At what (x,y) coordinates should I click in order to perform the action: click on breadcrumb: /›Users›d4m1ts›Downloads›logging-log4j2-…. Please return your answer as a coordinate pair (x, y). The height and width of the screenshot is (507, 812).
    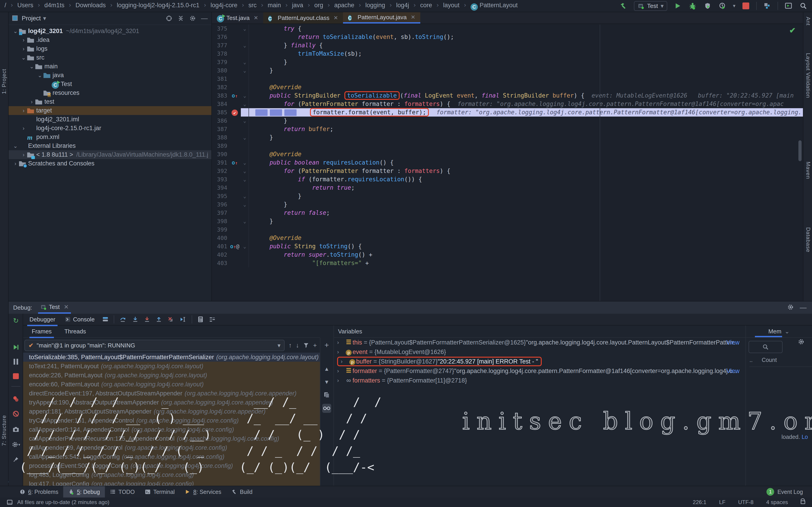
    Looking at the image, I should click on (261, 6).